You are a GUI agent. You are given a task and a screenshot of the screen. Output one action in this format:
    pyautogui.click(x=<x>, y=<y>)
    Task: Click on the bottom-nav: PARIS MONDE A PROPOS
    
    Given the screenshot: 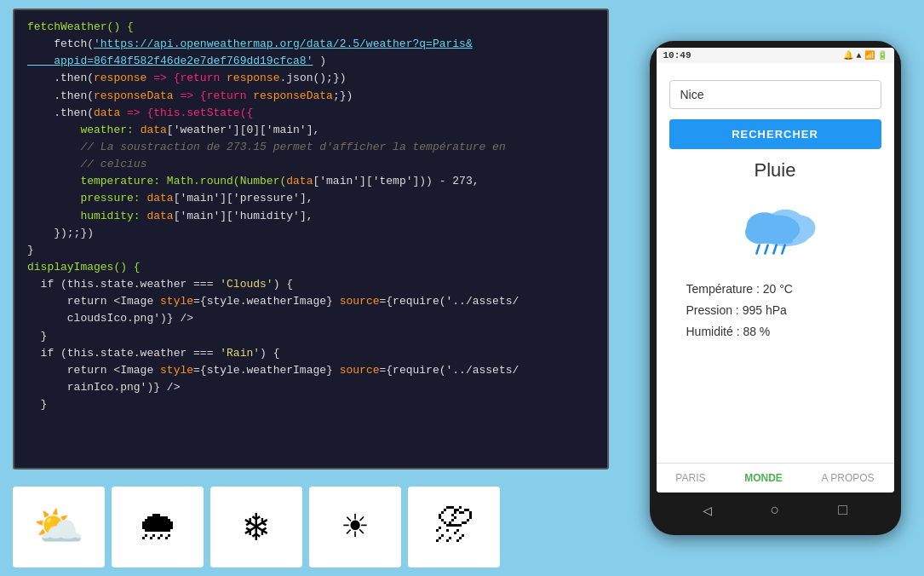 What is the action you would take?
    pyautogui.click(x=775, y=477)
    